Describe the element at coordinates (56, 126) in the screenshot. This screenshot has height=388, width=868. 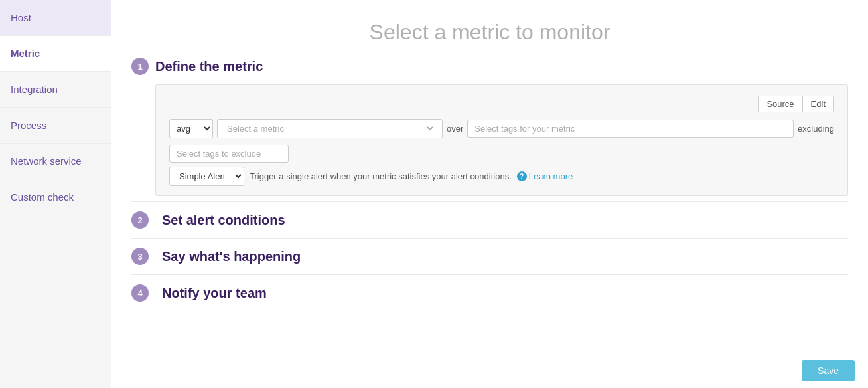
I see `sidebar-item-process: Process` at that location.